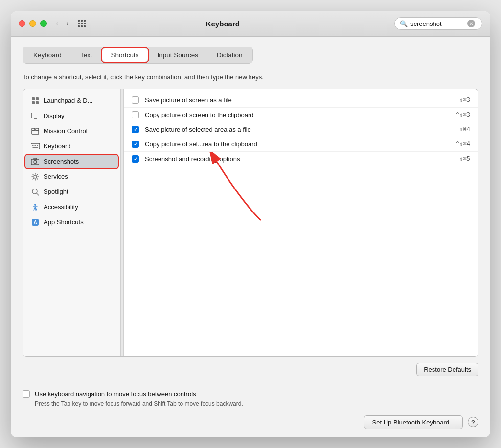  I want to click on titlebar: ‹ › Keyboard 🔍 ✕, so click(250, 24).